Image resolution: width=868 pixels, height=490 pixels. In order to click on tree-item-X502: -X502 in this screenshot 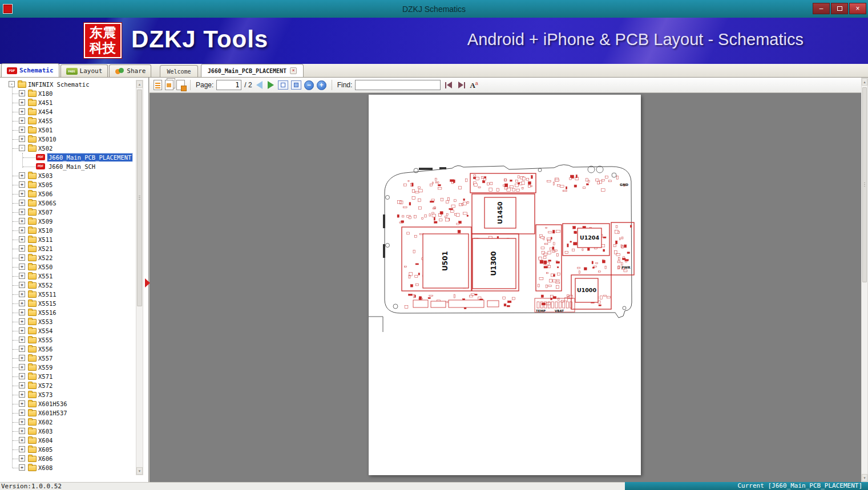, I will do `click(67, 148)`.